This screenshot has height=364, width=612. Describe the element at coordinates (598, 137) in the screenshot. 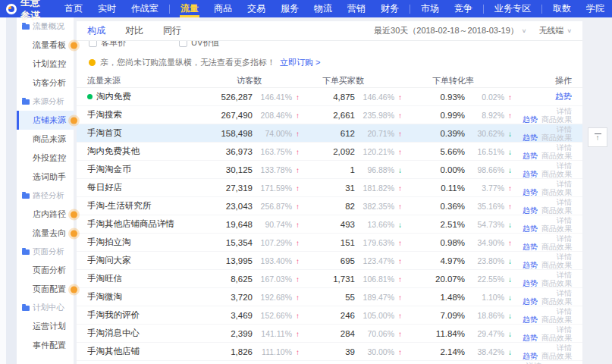

I see `back-to-top-button: ↑` at that location.